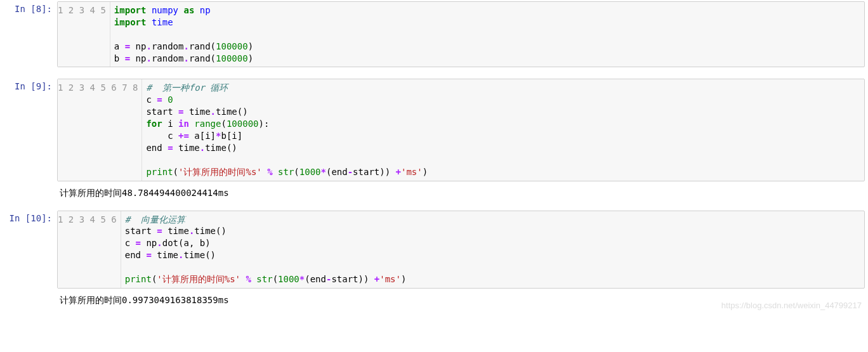 This screenshot has height=352, width=868. What do you see at coordinates (89, 250) in the screenshot?
I see `line-gutter: 1 2 3 4 5 6` at bounding box center [89, 250].